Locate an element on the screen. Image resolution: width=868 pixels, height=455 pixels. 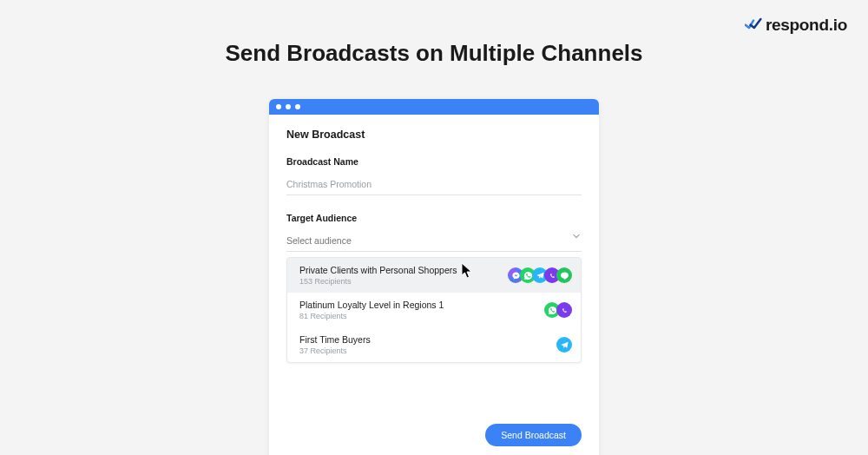
logo-mark-icon is located at coordinates (753, 25).